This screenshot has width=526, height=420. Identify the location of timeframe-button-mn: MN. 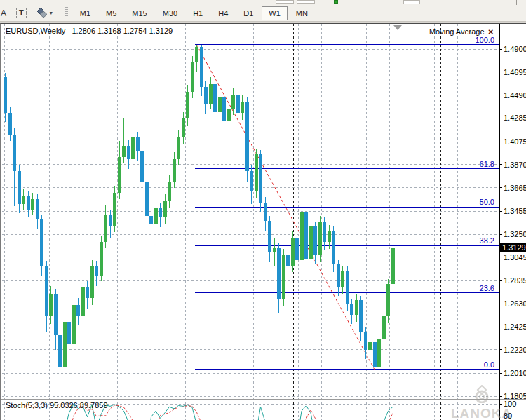
(302, 13).